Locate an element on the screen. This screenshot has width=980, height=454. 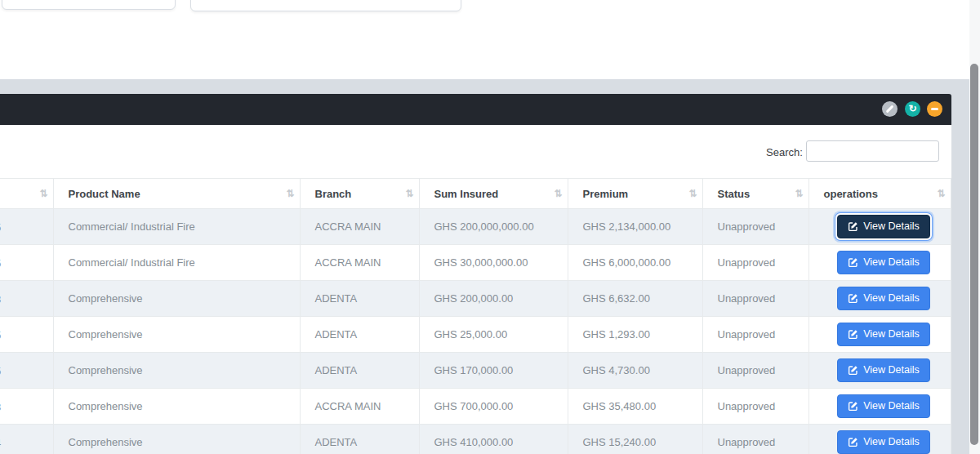
table-row: 5 Comprehensive ADENTA GHS 25,000.00 GHS… is located at coordinates (475, 335).